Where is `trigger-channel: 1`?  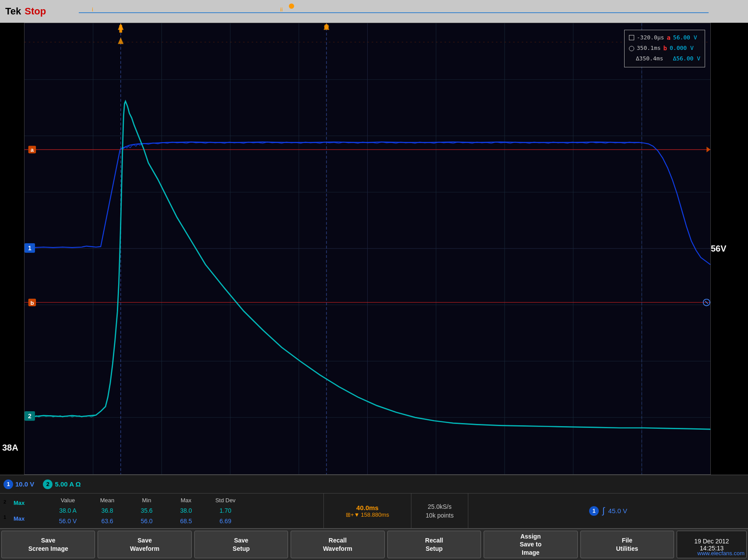 trigger-channel: 1 is located at coordinates (594, 511).